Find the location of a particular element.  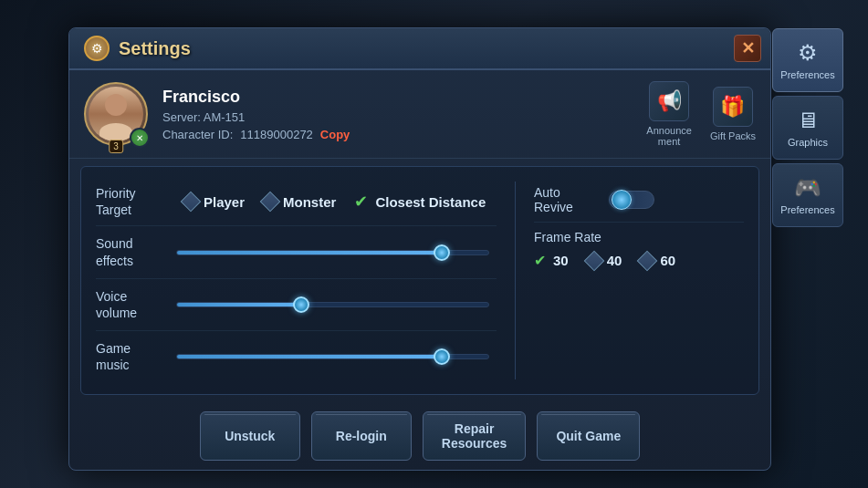

frame-60-option: 60 is located at coordinates (657, 261).